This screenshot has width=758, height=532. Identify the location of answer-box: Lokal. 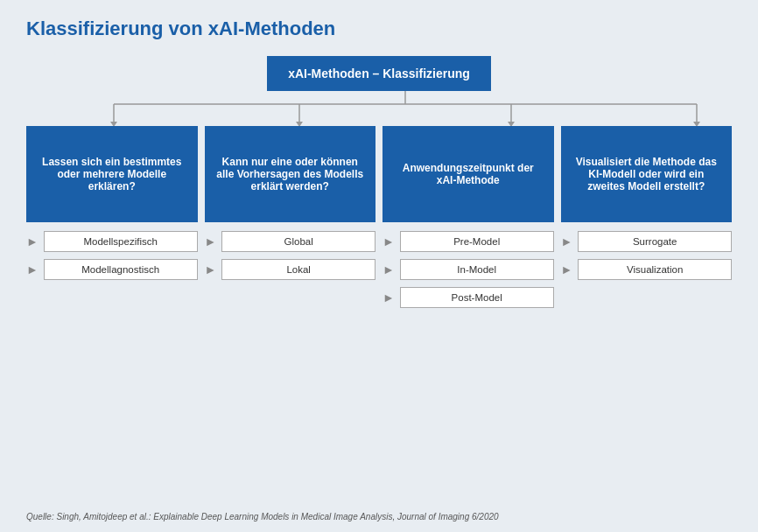
(298, 270).